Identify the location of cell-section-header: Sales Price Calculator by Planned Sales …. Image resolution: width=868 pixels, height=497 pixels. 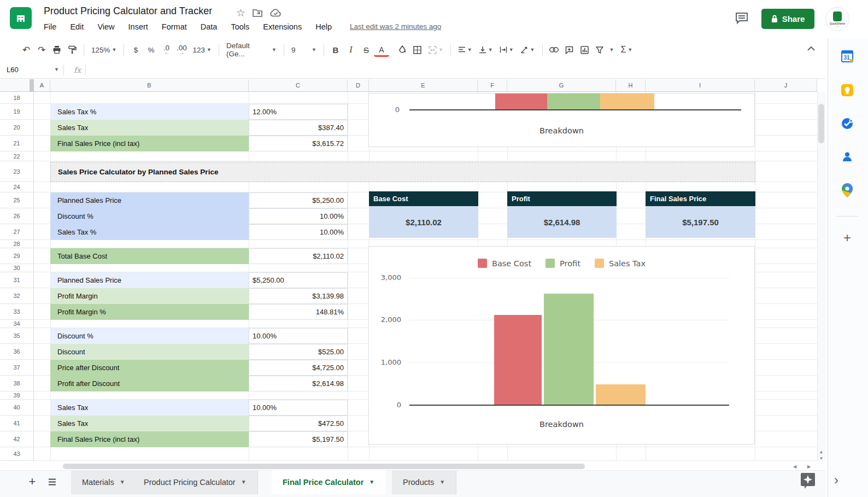
(403, 172).